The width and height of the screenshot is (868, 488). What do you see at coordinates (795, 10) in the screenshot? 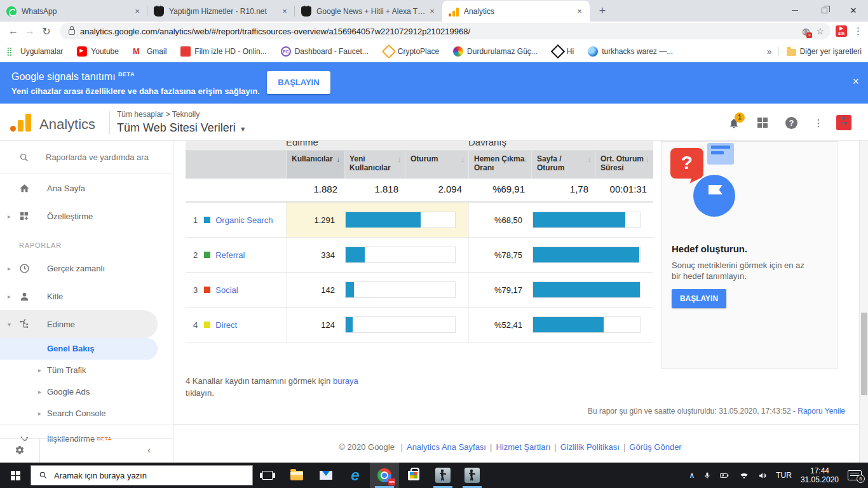
I see `minimize-button` at bounding box center [795, 10].